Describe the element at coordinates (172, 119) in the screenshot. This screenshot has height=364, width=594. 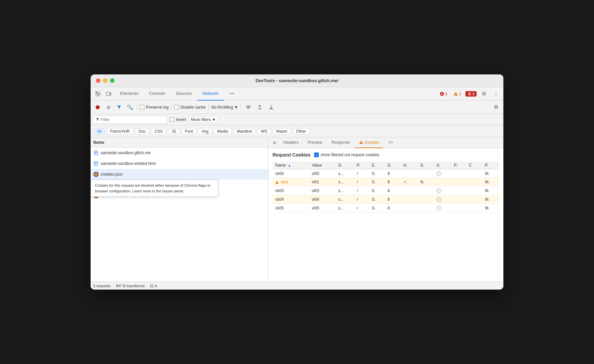
I see `invert-checkbox` at that location.